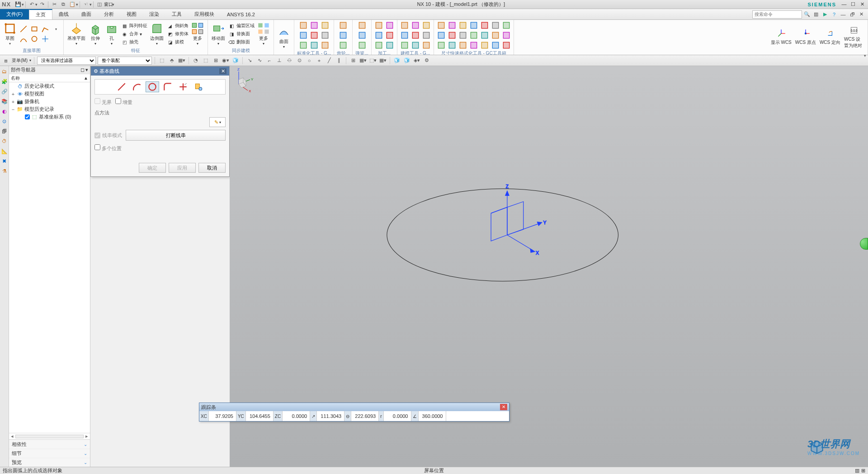 The width and height of the screenshot is (868, 474). Describe the element at coordinates (177, 26) in the screenshot. I see `chamfer-button: ◢倒斜角` at that location.